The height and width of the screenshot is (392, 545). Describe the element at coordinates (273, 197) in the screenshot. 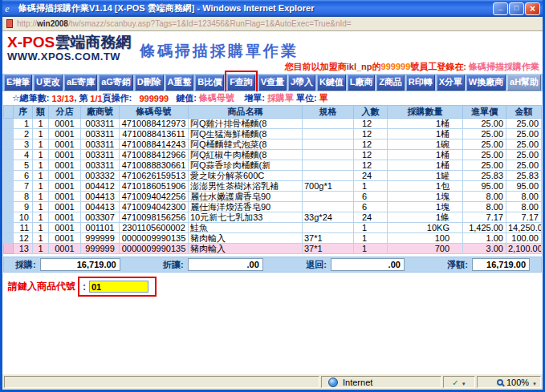

I see `table-row: 8100010044134710094042256麗仕水嫩護膚香皂9061塊8.…` at that location.